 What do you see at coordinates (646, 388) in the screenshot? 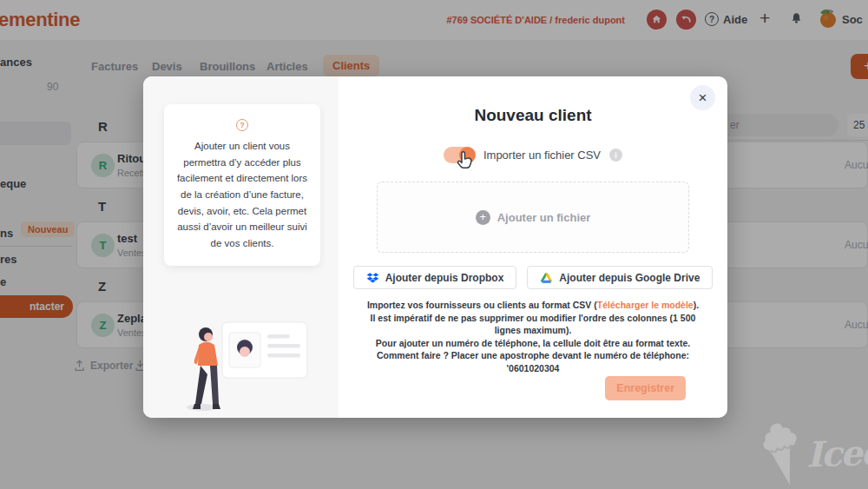
I see `save-button: Enregistrer` at bounding box center [646, 388].